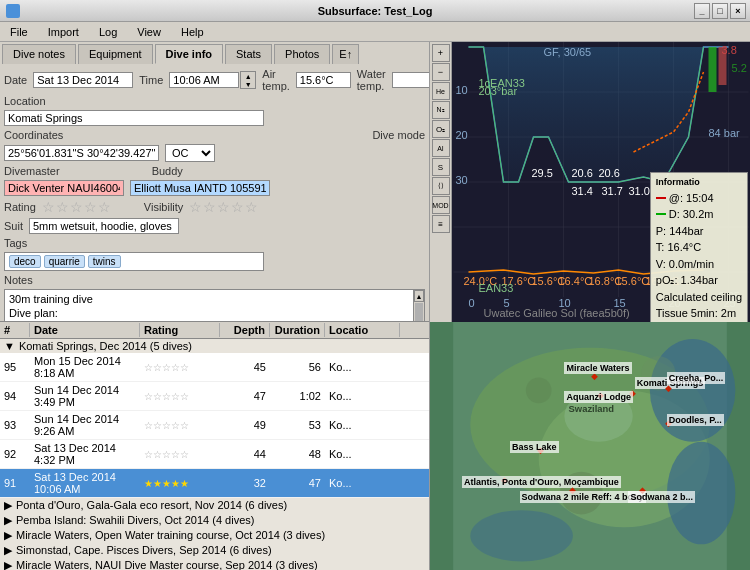 This screenshot has width=750, height=570. I want to click on label-sodwana1: Sodwana 2 mile Reff: 4 bouy, so click(583, 497).